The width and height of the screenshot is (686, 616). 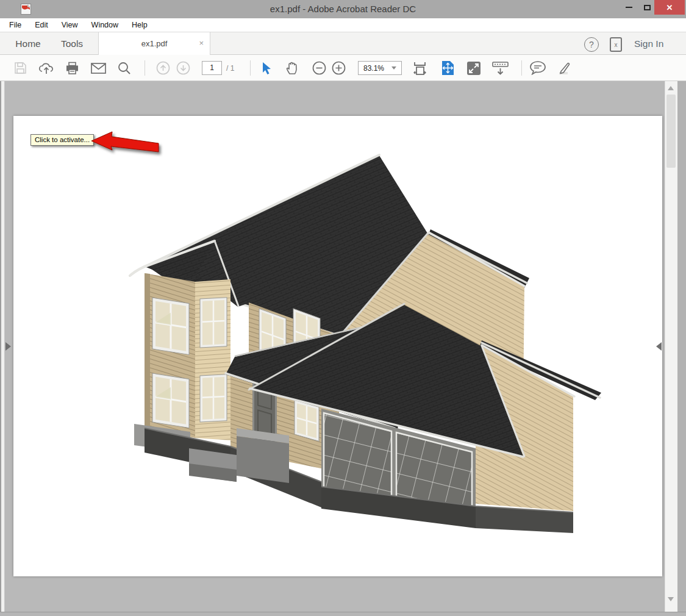 I want to click on fullscreen-button, so click(x=474, y=68).